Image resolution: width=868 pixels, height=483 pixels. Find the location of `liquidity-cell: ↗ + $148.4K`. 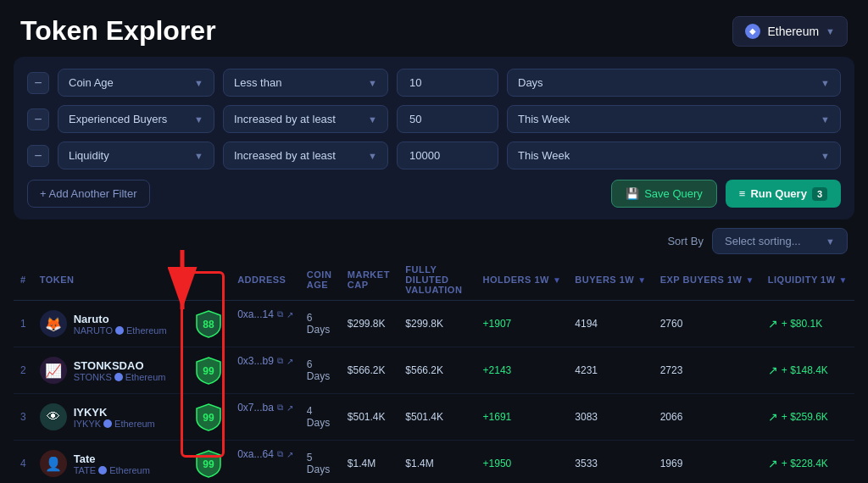

liquidity-cell: ↗ + $148.4K is located at coordinates (808, 371).